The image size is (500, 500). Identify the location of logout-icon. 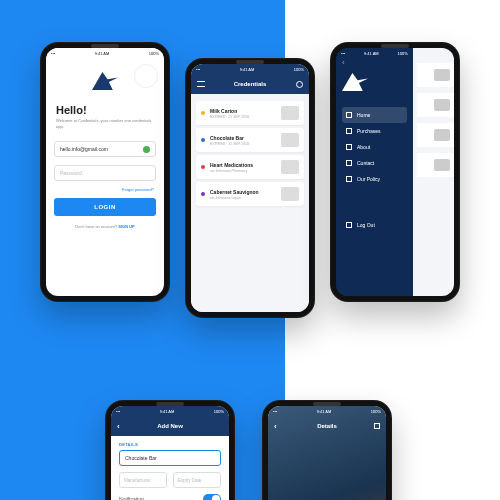
(349, 225).